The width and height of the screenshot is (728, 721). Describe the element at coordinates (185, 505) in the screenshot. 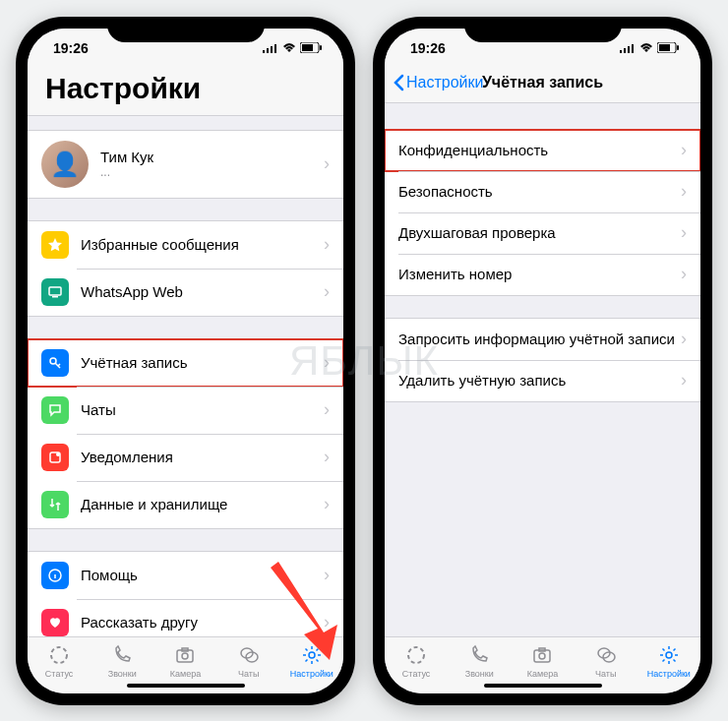

I see `row-data: Данные и хранилище ›` at that location.